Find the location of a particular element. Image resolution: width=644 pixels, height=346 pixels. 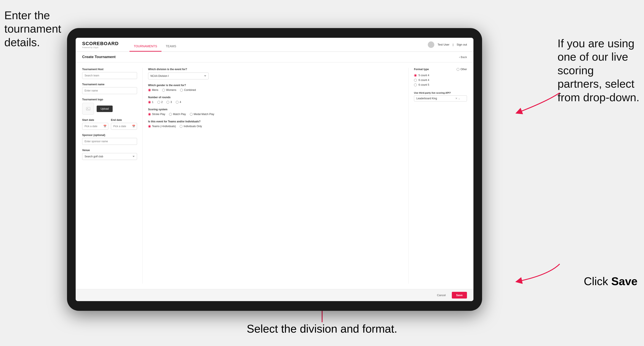

format-options-list: 5 count 4 6 count 4 6 count 5 is located at coordinates (440, 80).